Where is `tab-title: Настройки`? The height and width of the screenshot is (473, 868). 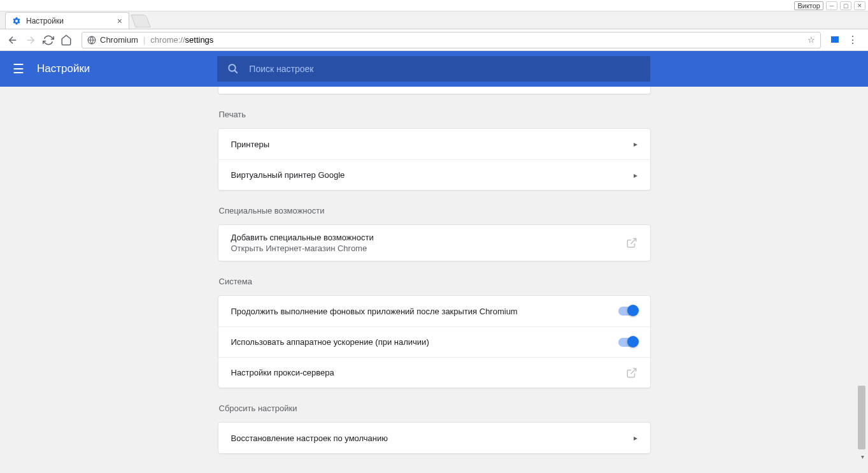
tab-title: Настройки is located at coordinates (45, 21).